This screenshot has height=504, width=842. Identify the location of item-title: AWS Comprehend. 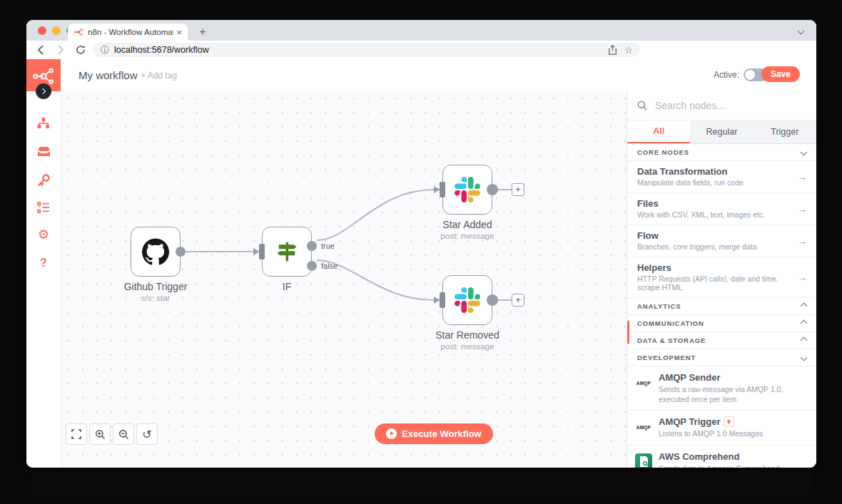
(699, 456).